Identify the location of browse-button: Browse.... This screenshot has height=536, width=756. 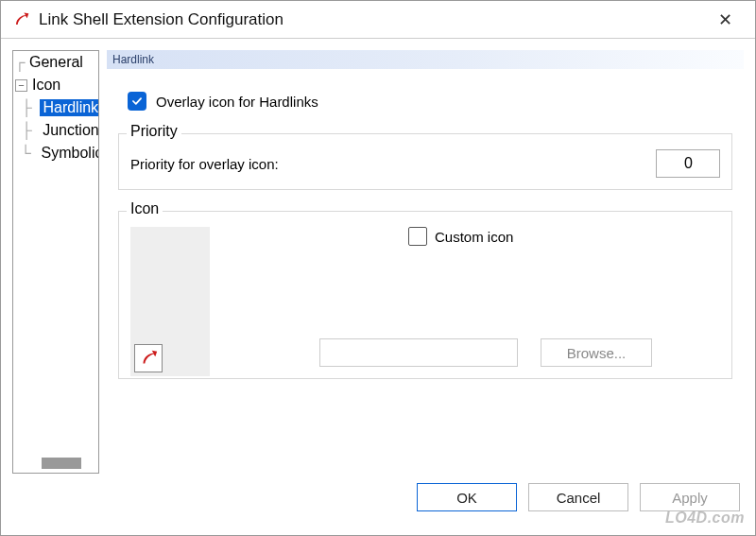
(596, 353).